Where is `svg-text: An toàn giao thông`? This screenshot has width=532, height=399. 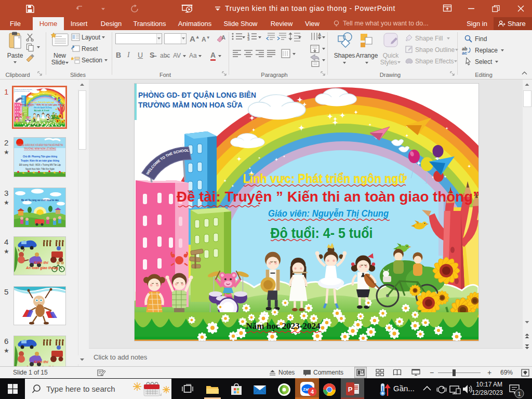 svg-text: An toàn giao thông is located at coordinates (42, 268).